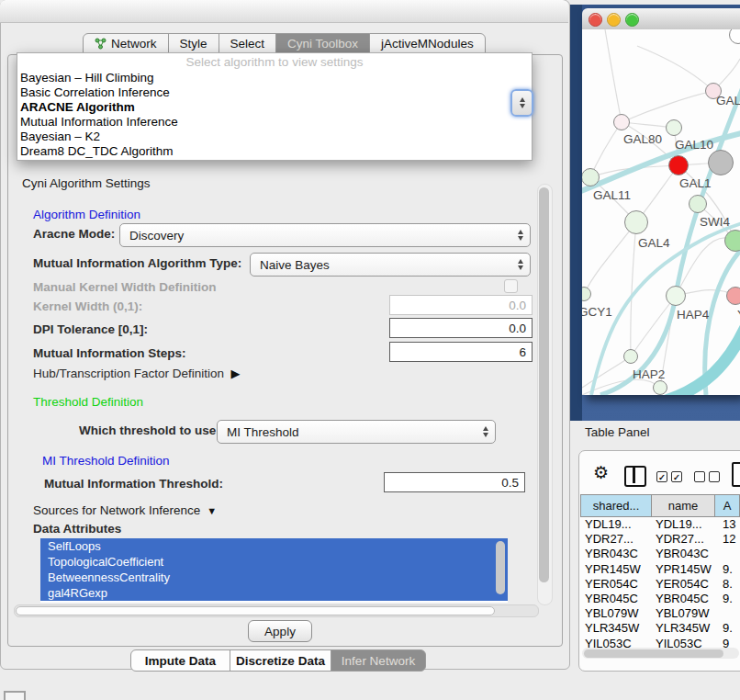 The image size is (740, 700). What do you see at coordinates (285, 11) in the screenshot?
I see `control-panel-titlebar` at bounding box center [285, 11].